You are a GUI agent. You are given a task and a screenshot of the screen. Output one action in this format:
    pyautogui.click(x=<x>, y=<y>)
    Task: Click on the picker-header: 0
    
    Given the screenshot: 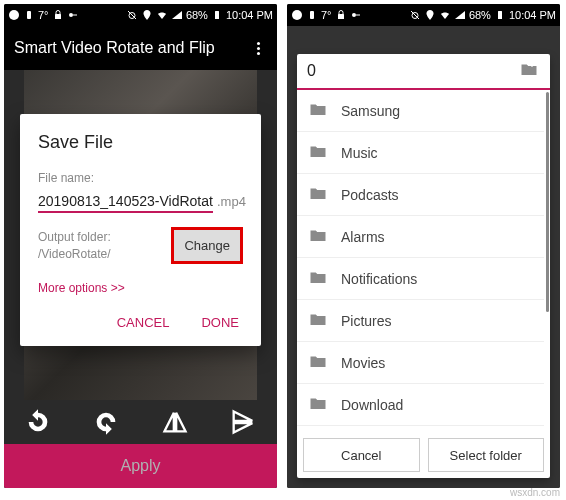 What is the action you would take?
    pyautogui.click(x=424, y=72)
    